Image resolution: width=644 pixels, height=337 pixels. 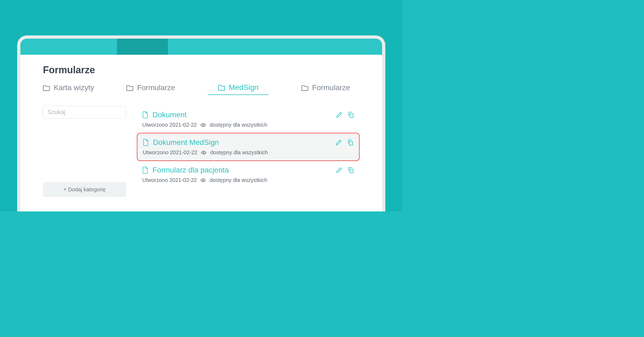 I want to click on tab-formularze-1: Formularze, so click(x=151, y=89).